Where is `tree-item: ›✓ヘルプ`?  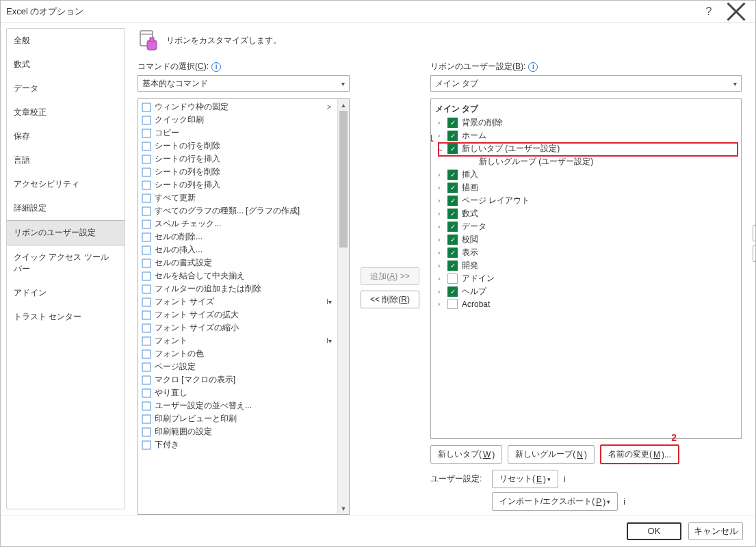
tree-item: ›✓ヘルプ is located at coordinates (586, 291).